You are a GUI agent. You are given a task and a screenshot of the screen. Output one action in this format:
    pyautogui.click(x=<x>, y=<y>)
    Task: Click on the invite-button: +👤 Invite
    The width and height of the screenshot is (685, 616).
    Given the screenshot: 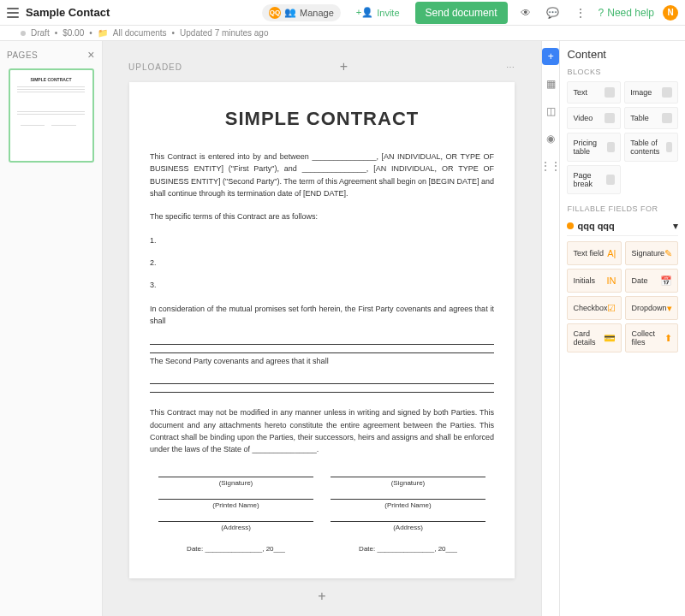 What is the action you would take?
    pyautogui.click(x=378, y=12)
    